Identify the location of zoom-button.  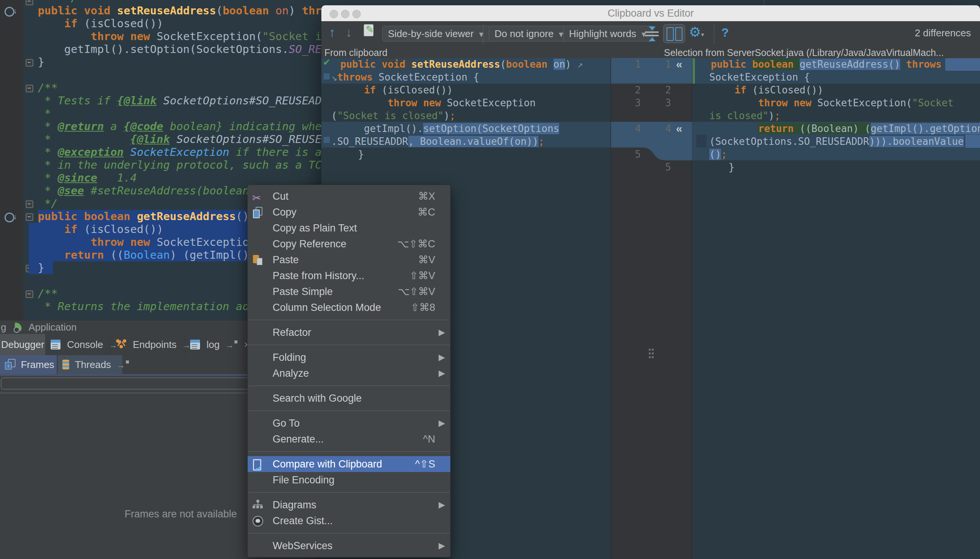
(356, 14).